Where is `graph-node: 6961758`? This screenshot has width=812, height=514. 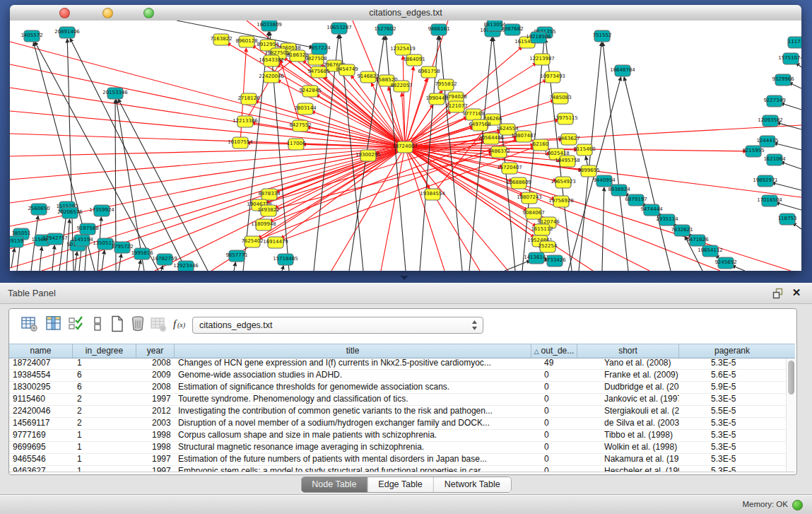 graph-node: 6961758 is located at coordinates (428, 72).